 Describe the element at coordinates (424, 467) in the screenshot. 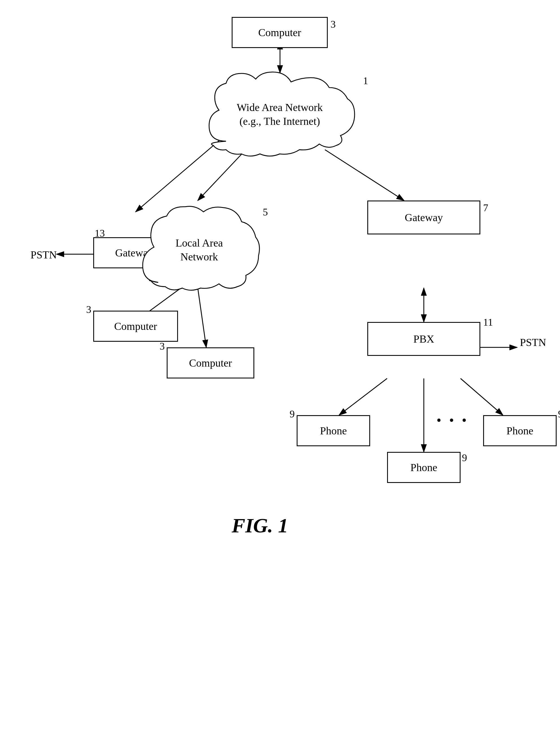

I see `phone3-box: Phone` at that location.